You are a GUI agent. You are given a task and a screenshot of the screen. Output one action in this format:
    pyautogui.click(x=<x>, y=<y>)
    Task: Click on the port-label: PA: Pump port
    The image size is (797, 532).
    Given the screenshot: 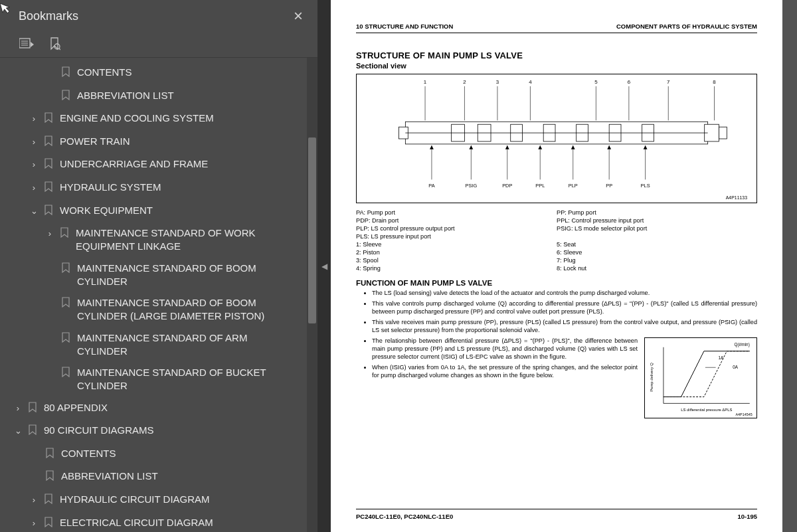 What is the action you would take?
    pyautogui.click(x=456, y=213)
    